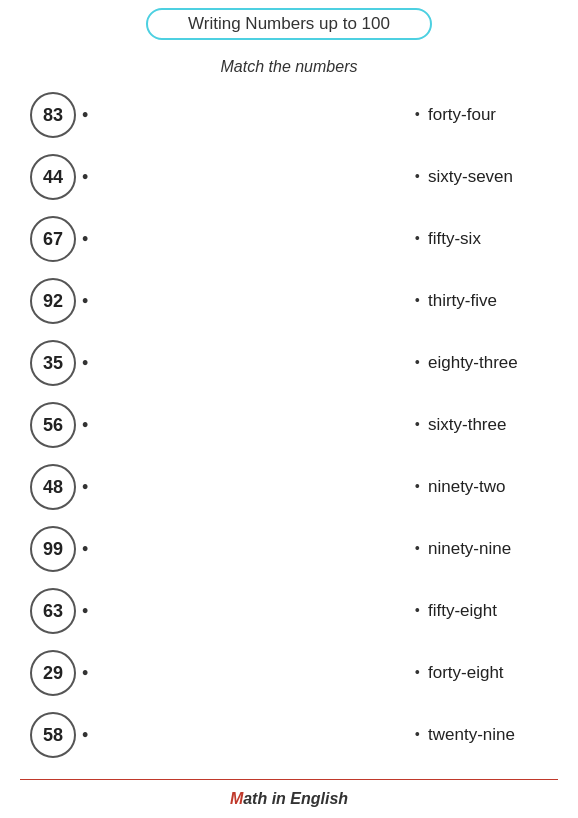  Describe the element at coordinates (488, 549) in the screenshot. I see `word-text: ninety-nine` at that location.